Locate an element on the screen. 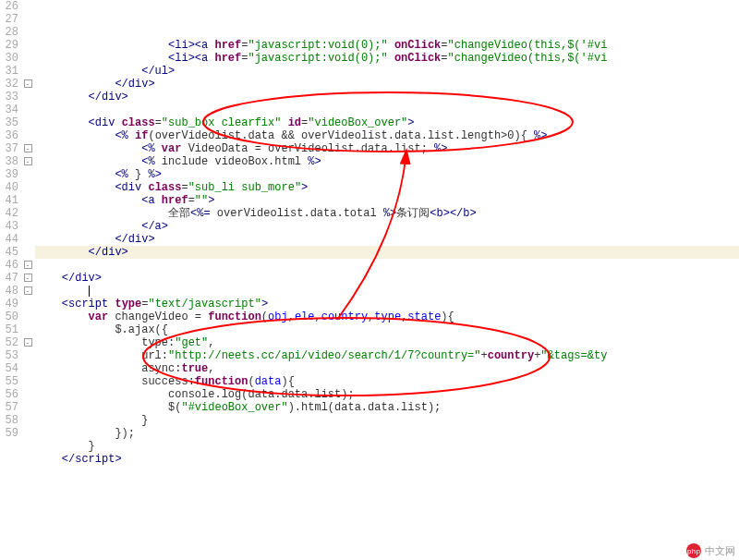 This screenshot has width=739, height=560. code-line: $.ajax({ is located at coordinates (387, 330).